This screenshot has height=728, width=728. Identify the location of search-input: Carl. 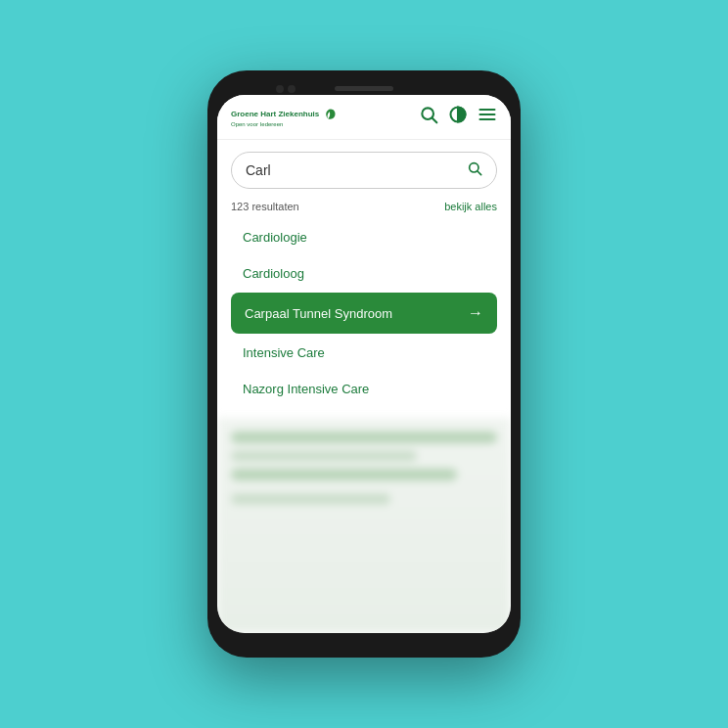
(356, 170).